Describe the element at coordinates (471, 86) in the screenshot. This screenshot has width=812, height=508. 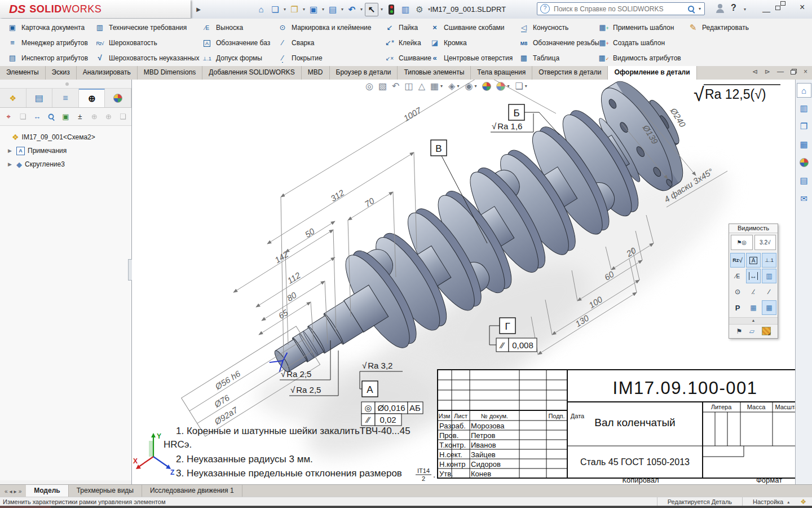
I see `hide-show-items-icon: ◉▾` at that location.